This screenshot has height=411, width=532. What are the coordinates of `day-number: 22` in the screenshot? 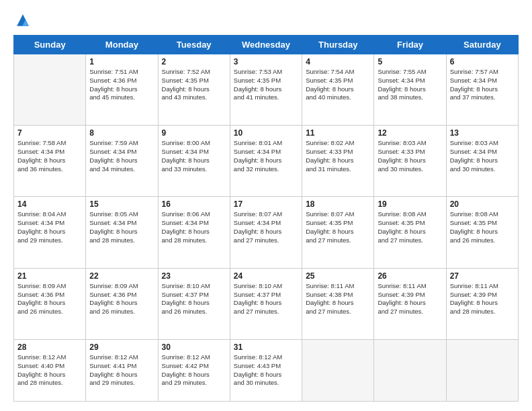 It's located at (122, 276).